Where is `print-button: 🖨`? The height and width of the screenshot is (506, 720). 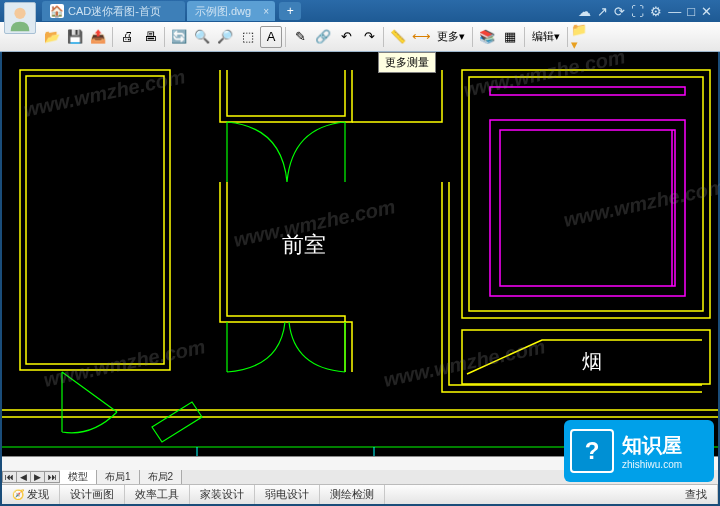
print-button: 🖨 is located at coordinates (127, 37).